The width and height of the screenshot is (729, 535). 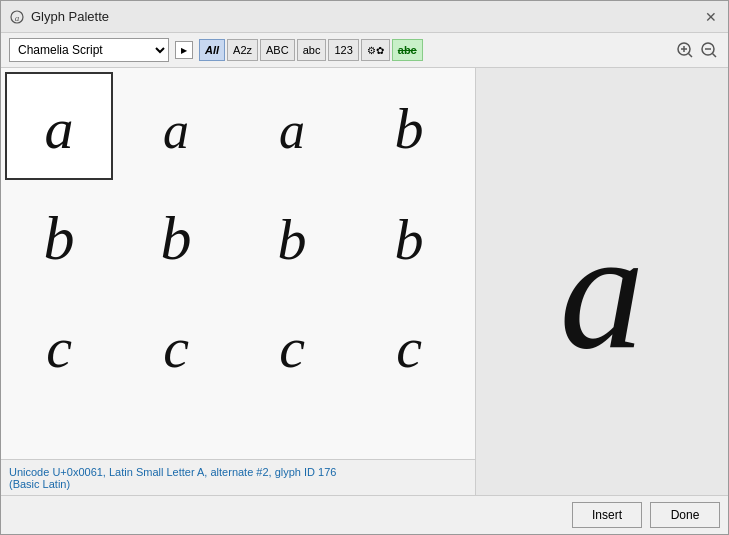 I want to click on filter-abc-styled: abc, so click(x=408, y=50).